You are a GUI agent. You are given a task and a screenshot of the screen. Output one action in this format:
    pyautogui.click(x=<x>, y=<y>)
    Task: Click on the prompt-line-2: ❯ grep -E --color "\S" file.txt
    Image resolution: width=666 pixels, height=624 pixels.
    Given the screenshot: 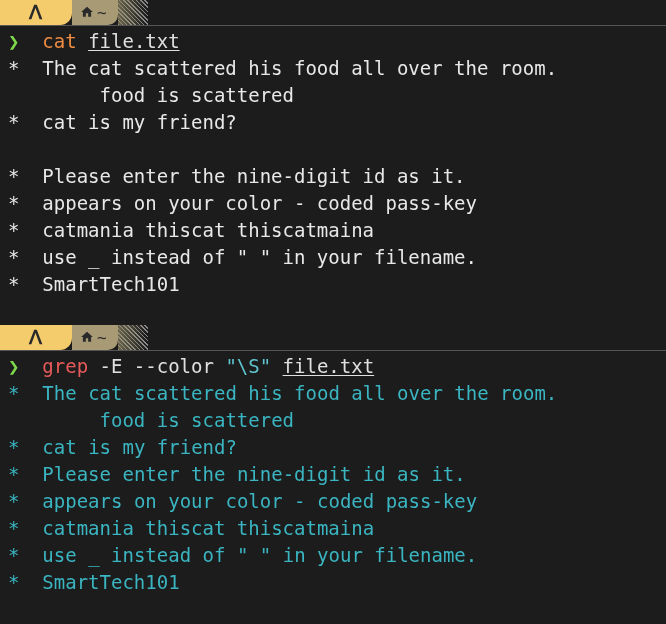 What is the action you would take?
    pyautogui.click(x=333, y=366)
    